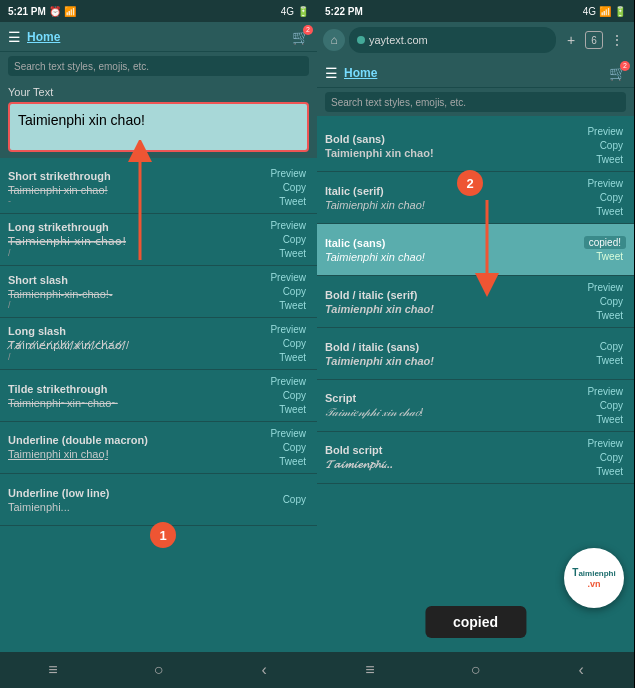 This screenshot has width=635, height=688. Describe the element at coordinates (571, 40) in the screenshot. I see `browser-plus-btn: +` at that location.